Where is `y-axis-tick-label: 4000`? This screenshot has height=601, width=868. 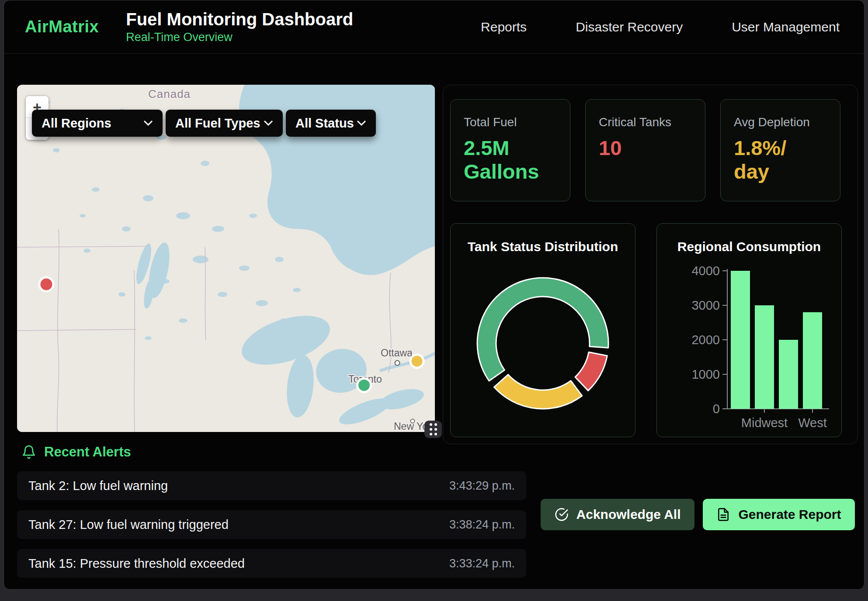 y-axis-tick-label: 4000 is located at coordinates (705, 271).